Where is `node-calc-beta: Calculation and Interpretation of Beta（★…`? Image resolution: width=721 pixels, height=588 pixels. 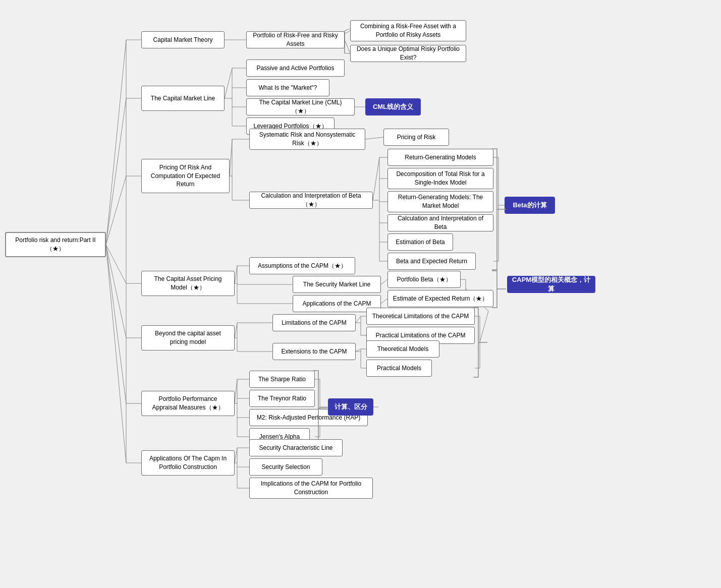 node-calc-beta: Calculation and Interpretation of Beta（★… is located at coordinates (311, 200).